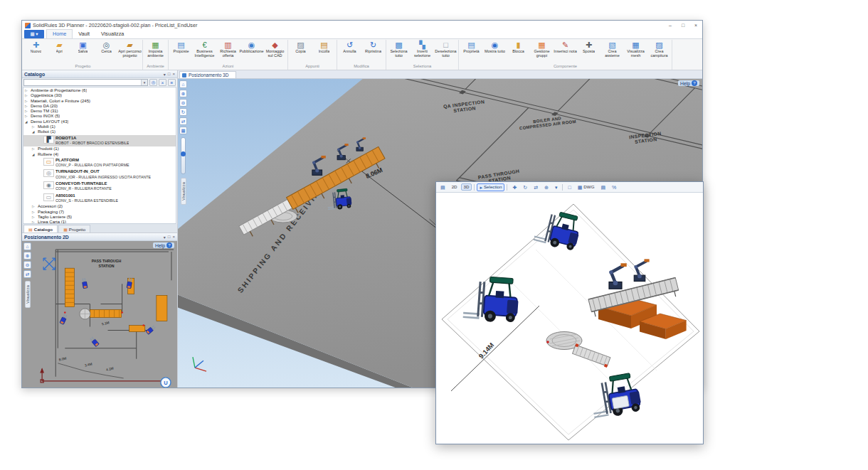 The width and height of the screenshot is (868, 470). What do you see at coordinates (518, 47) in the screenshot?
I see `ribbon-button: ▮ Blocca` at bounding box center [518, 47].